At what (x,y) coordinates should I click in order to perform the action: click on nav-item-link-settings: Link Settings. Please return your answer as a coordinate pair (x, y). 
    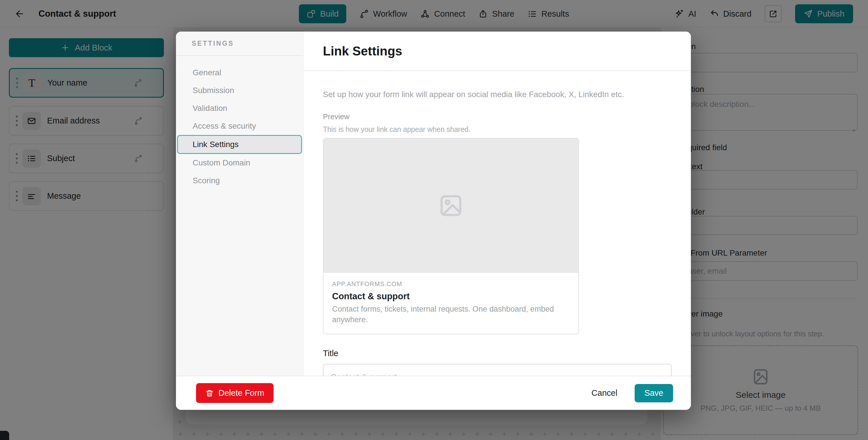
    Looking at the image, I should click on (240, 144).